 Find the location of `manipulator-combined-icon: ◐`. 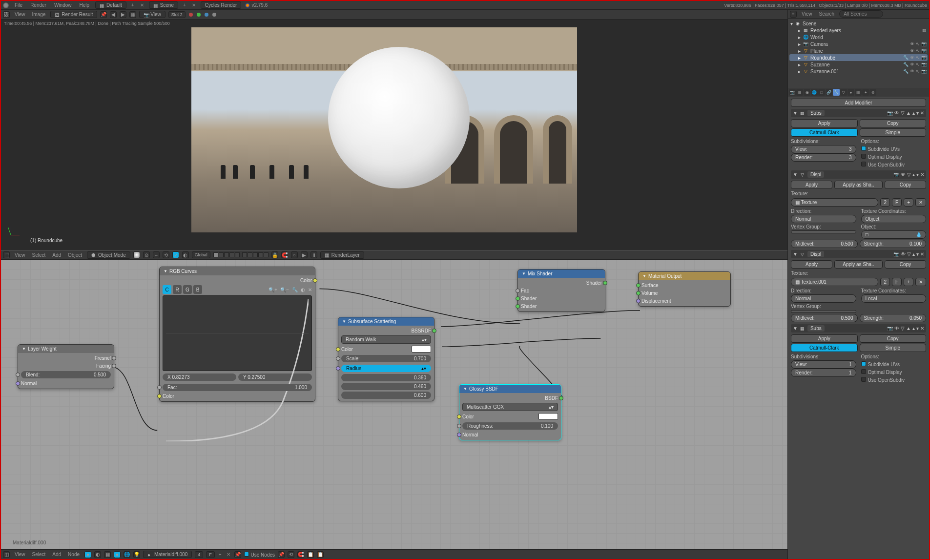

manipulator-combined-icon: ◐ is located at coordinates (186, 255).